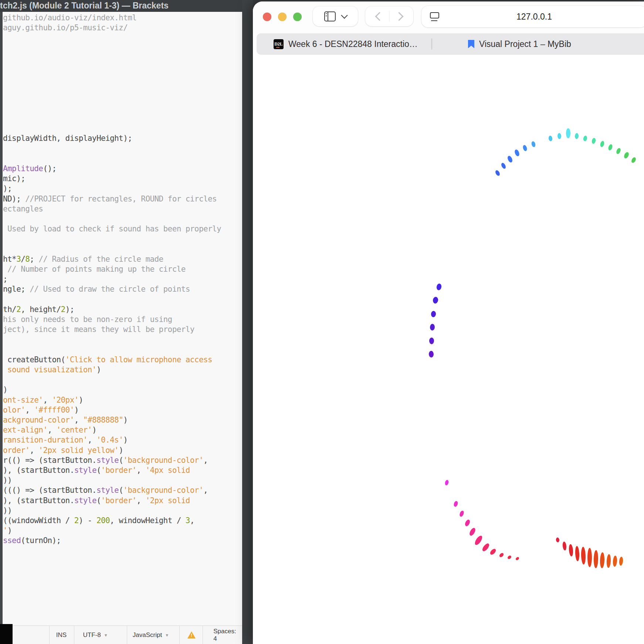 The height and width of the screenshot is (644, 644). Describe the element at coordinates (282, 17) in the screenshot. I see `minimize-window-button` at that location.